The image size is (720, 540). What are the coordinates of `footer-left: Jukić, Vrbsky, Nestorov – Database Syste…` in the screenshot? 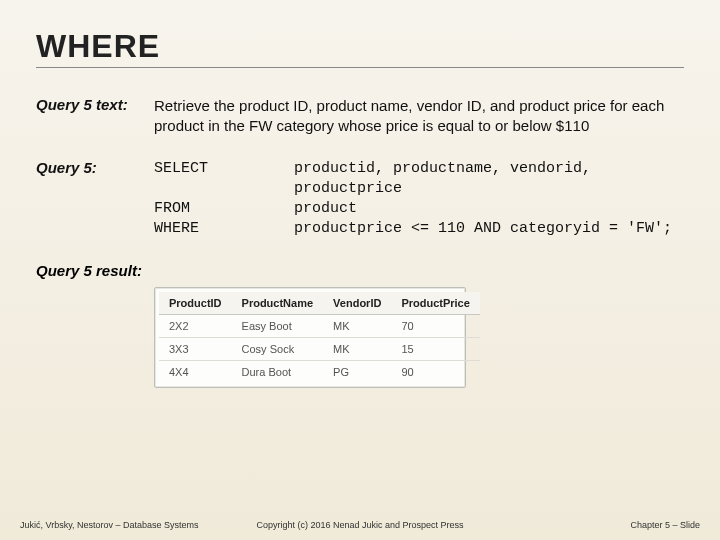 It's located at (110, 525).